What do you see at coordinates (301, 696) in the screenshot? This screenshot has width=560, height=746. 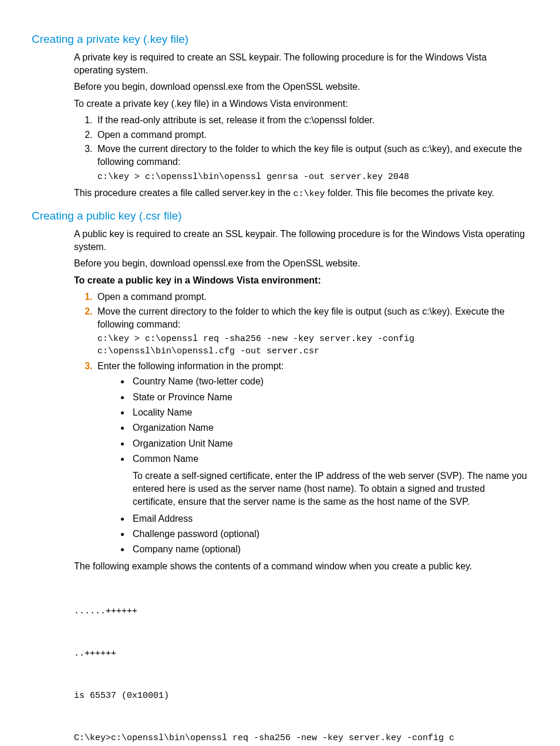 I see `code-line: is 65537 (0x10001)` at bounding box center [301, 696].